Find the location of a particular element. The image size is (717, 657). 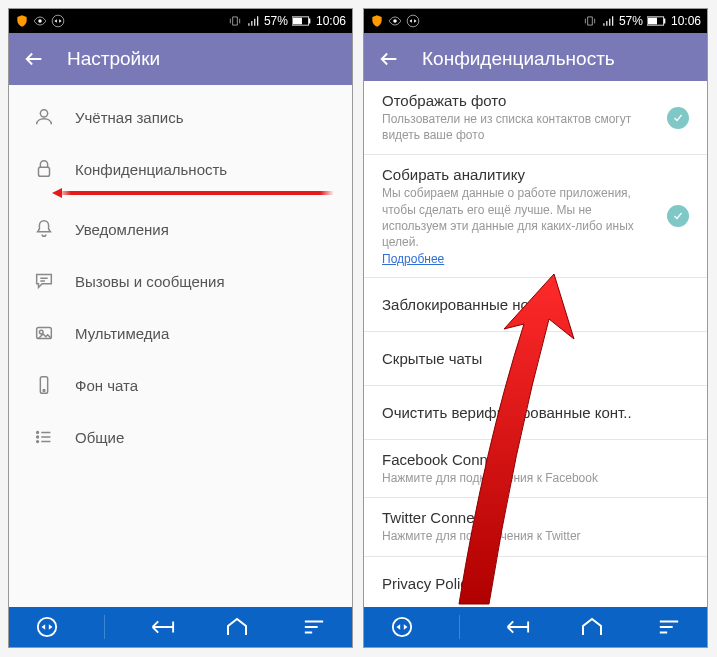

phone-icon is located at coordinates (44, 385).